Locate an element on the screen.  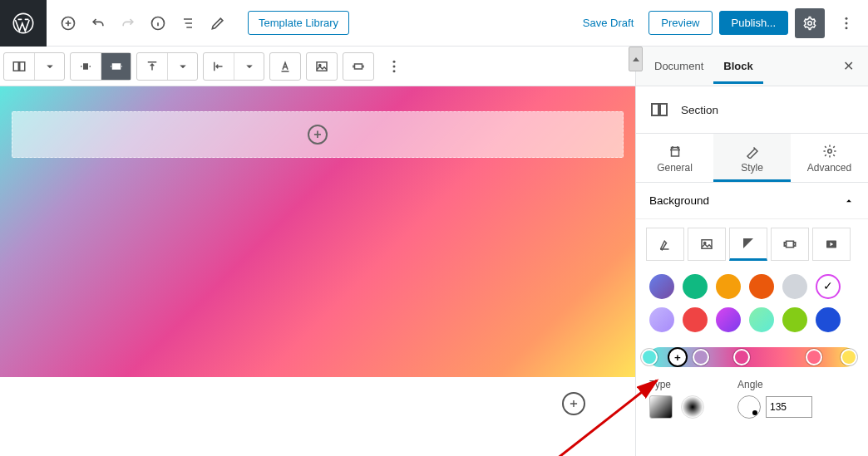
angle-dial is located at coordinates (749, 407).